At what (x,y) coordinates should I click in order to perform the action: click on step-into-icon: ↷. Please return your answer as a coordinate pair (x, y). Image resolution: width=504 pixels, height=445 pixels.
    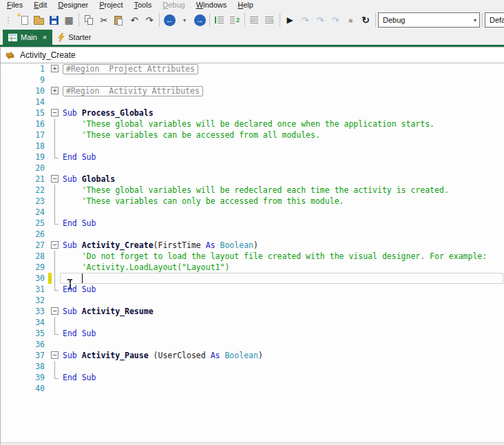
    Looking at the image, I should click on (320, 20).